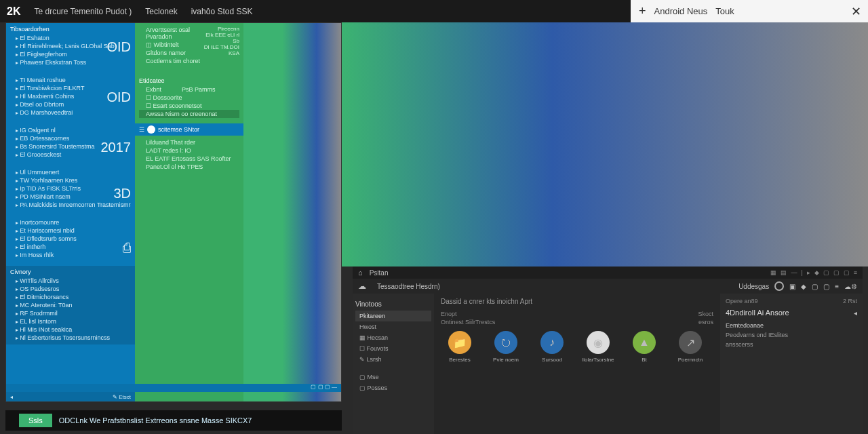 This screenshot has width=868, height=434. I want to click on search-icon, so click(779, 286).